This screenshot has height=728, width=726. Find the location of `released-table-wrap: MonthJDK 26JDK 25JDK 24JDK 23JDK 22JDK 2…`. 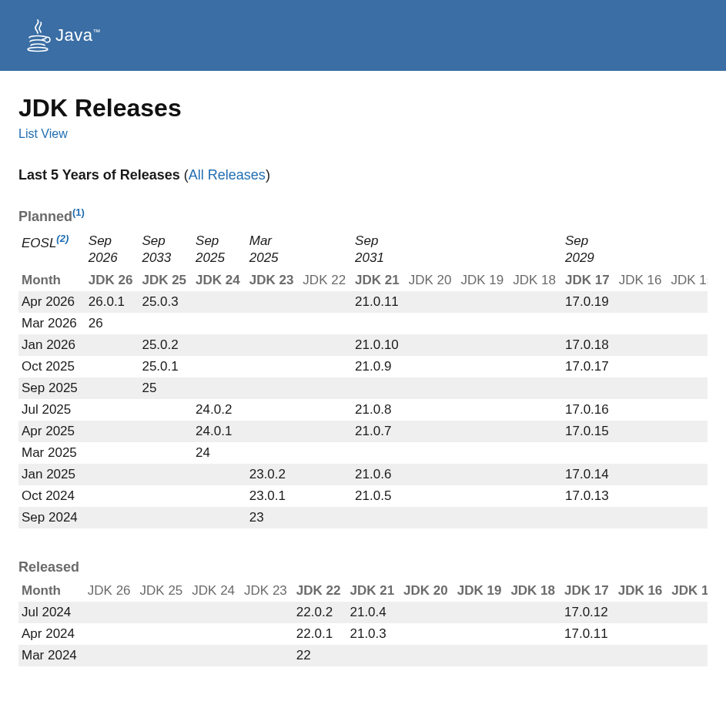

released-table-wrap: MonthJDK 26JDK 25JDK 24JDK 23JDK 22JDK 2… is located at coordinates (363, 623).